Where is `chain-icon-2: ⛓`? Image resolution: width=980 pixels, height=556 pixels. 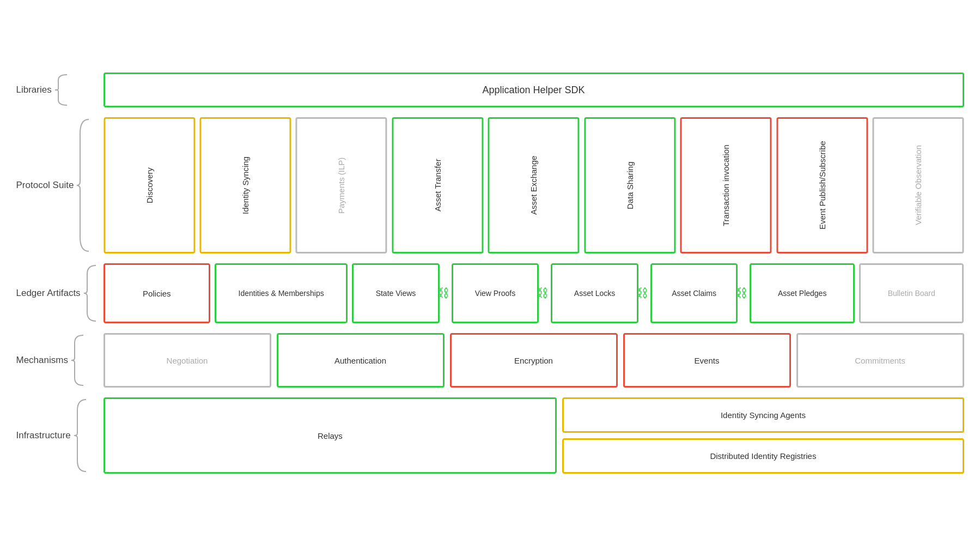
chain-icon-2: ⛓ is located at coordinates (543, 293).